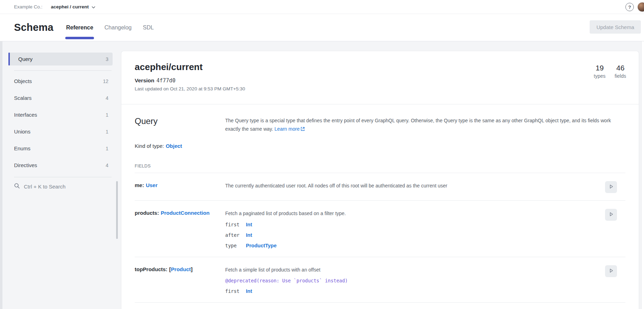 This screenshot has width=644, height=309. Describe the element at coordinates (322, 7) in the screenshot. I see `top-bar: Example Co.: acephei / current ?` at that location.